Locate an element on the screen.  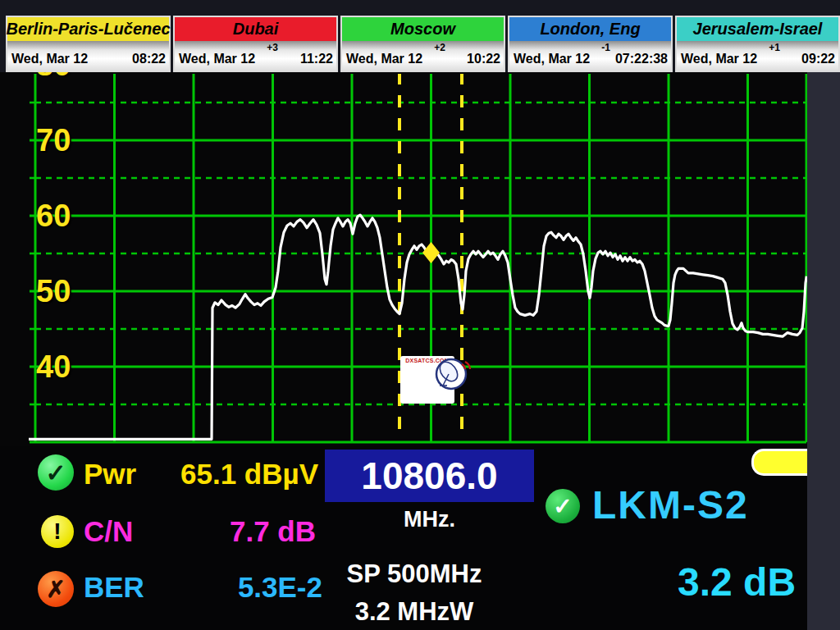
y-axis-tick-label: 80 is located at coordinates (61, 77).